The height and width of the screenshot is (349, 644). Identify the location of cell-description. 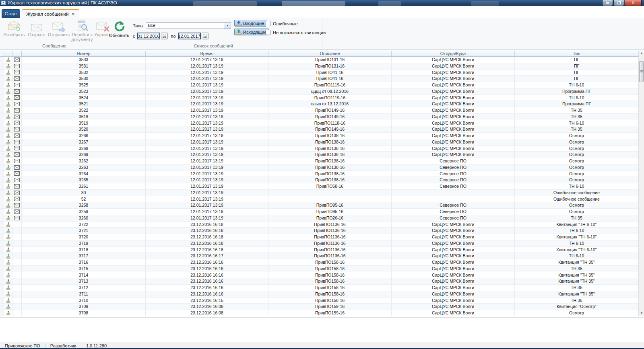
(330, 193).